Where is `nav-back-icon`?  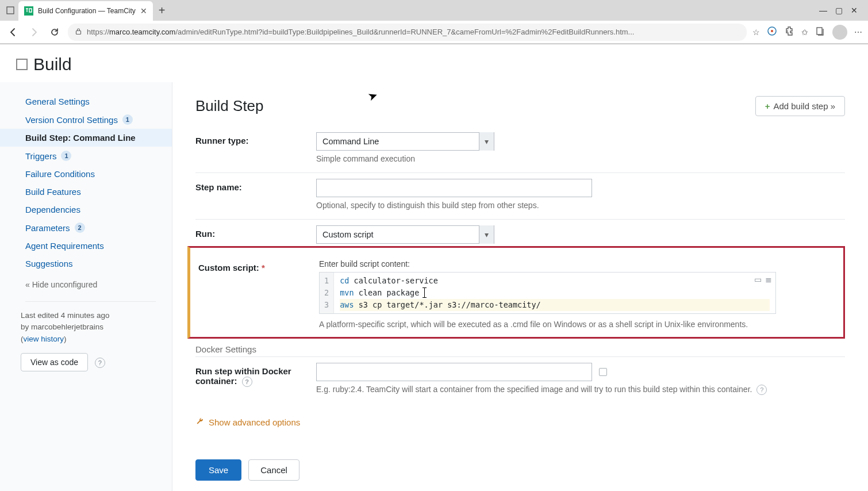
nav-back-icon is located at coordinates (13, 32).